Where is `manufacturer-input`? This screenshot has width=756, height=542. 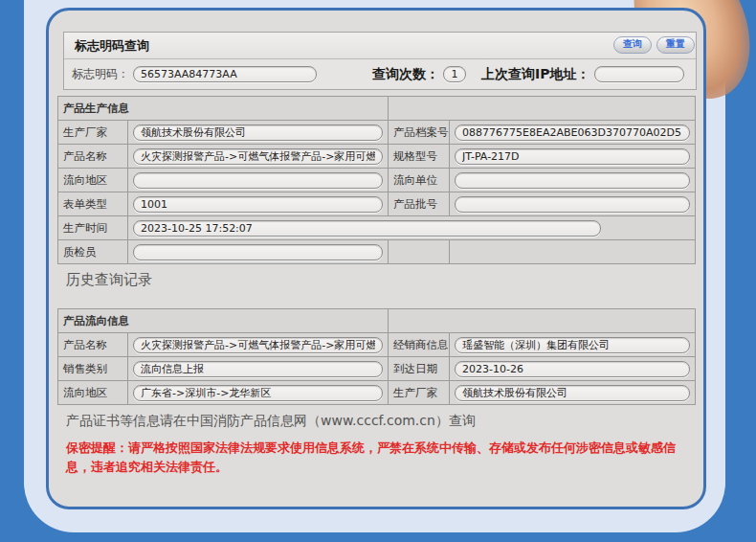
manufacturer-input is located at coordinates (258, 132).